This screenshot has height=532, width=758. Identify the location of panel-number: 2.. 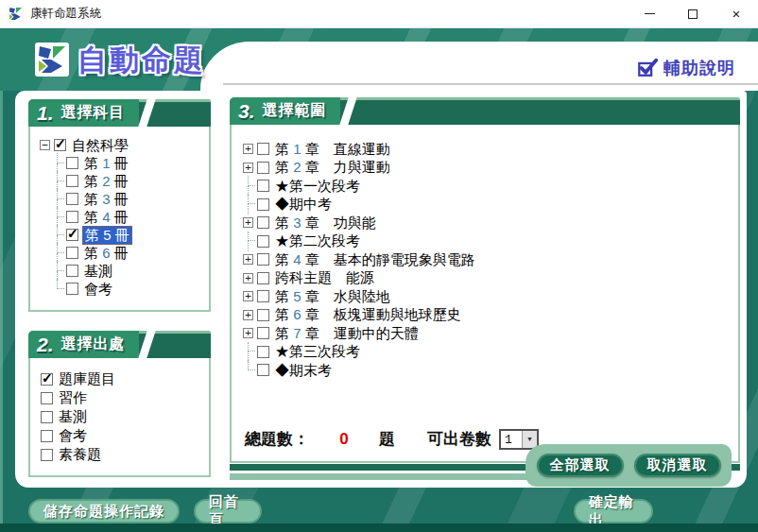
(45, 345).